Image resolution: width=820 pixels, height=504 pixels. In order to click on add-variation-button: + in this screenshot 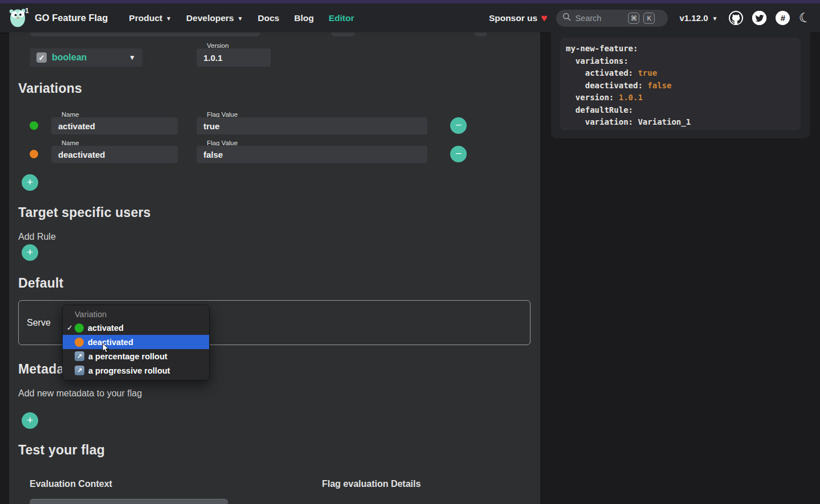, I will do `click(30, 182)`.